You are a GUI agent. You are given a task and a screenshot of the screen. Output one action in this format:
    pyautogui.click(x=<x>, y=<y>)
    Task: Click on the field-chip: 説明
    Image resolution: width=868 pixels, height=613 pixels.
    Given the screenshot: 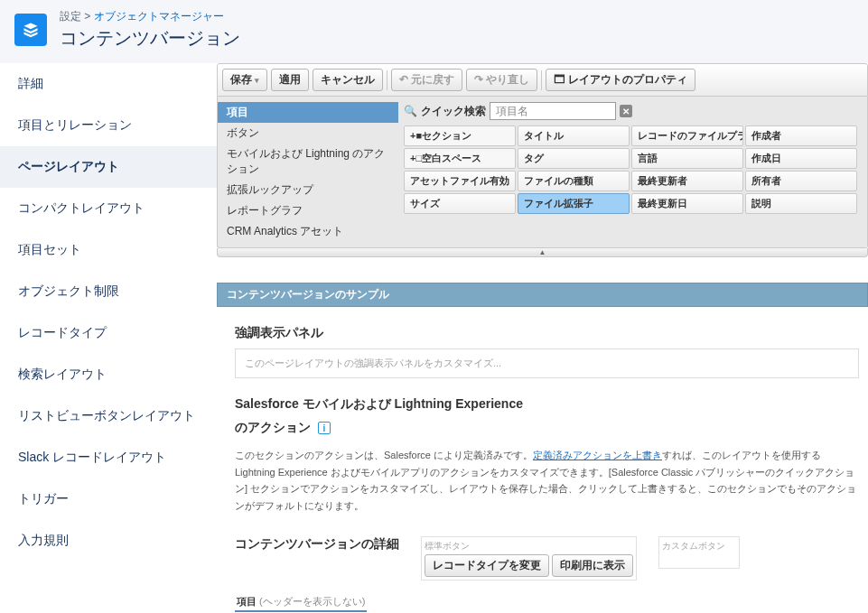 What is the action you would take?
    pyautogui.click(x=801, y=204)
    